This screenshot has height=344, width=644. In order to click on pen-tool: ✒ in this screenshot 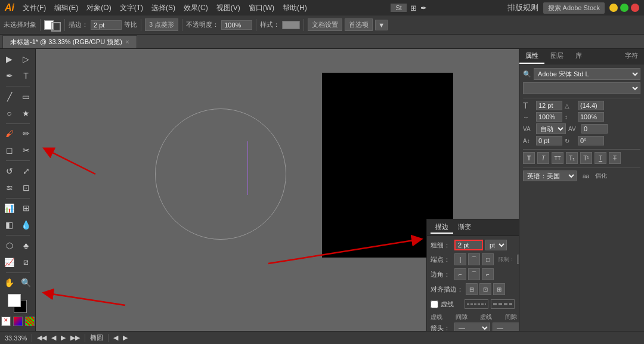, I will do `click(10, 76)`.